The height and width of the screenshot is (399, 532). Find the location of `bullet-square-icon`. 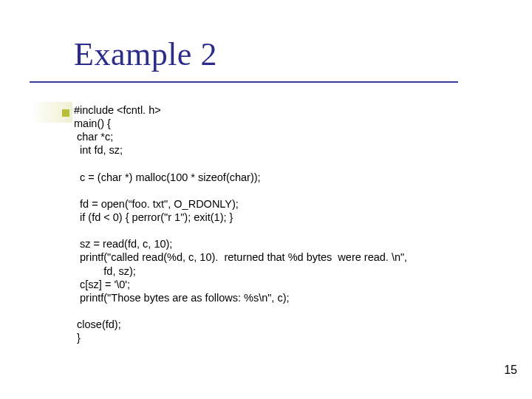

bullet-square-icon is located at coordinates (66, 113).